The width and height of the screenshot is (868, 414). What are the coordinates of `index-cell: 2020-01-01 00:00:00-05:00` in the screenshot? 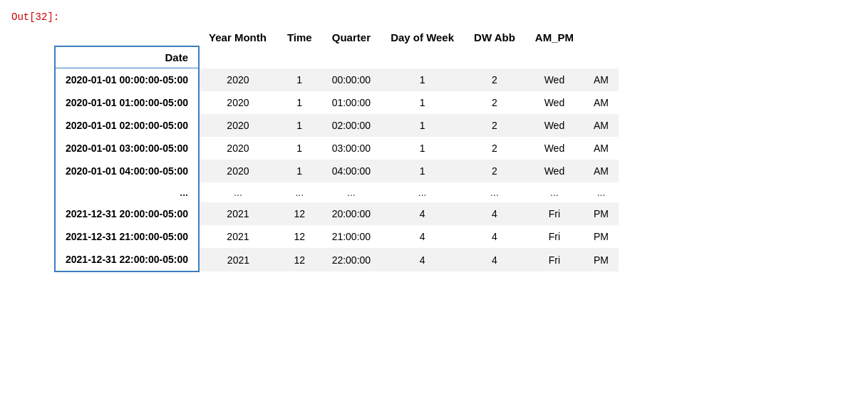 It's located at (127, 80).